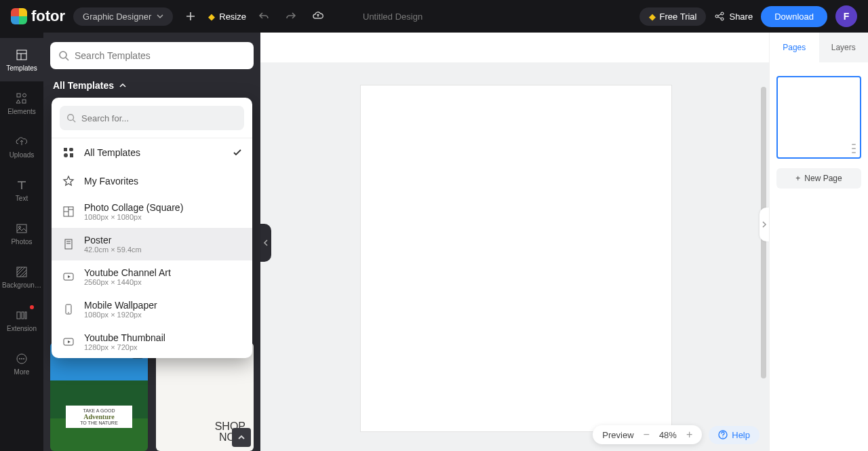 The image size is (868, 451). What do you see at coordinates (159, 118) in the screenshot?
I see `dropdown-search-input` at bounding box center [159, 118].